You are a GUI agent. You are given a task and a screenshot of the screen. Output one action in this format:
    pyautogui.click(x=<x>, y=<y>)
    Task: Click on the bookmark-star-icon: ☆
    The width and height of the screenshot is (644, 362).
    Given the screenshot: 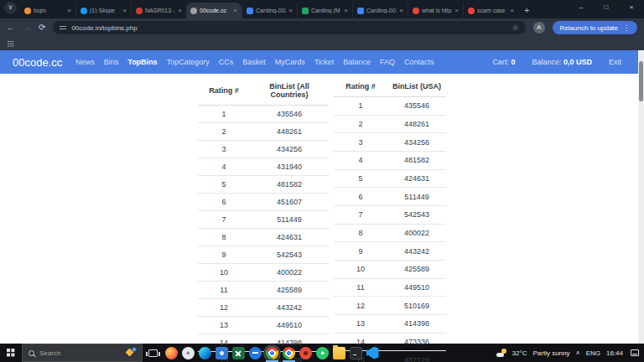 What is the action you would take?
    pyautogui.click(x=516, y=28)
    